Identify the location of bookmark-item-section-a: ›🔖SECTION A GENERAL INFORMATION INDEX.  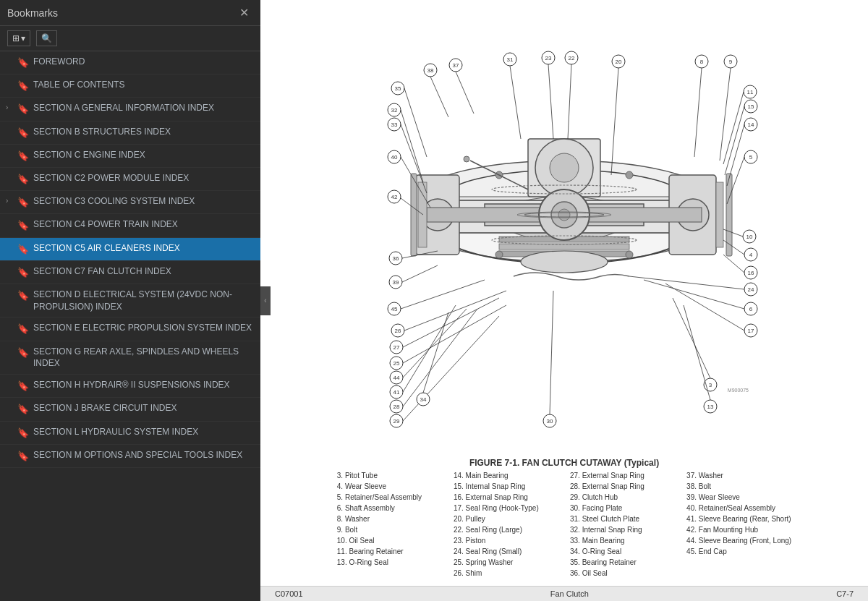
(130, 109).